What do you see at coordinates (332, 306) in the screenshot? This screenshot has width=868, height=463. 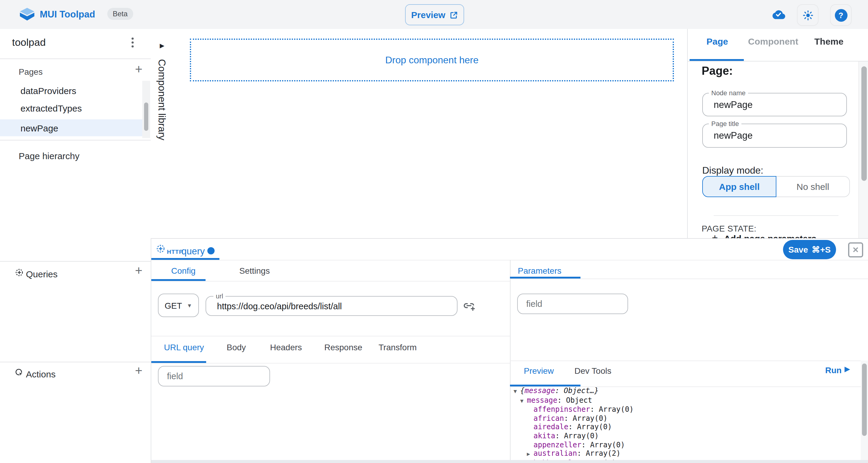 I see `url-input: url https://dog.ceo/api/breeds/list/all` at bounding box center [332, 306].